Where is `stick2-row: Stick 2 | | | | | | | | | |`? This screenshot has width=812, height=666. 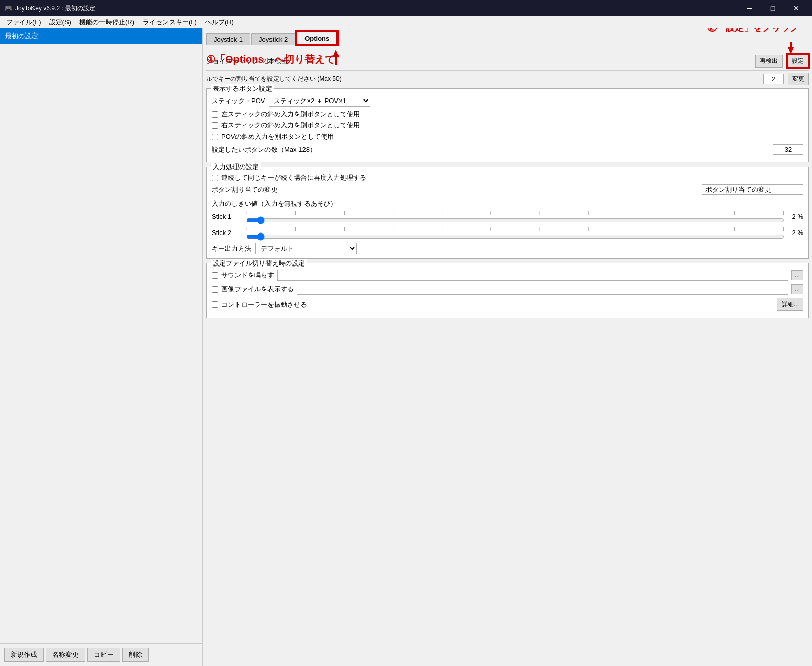
stick2-row: Stick 2 | | | | | | | | | | is located at coordinates (507, 232).